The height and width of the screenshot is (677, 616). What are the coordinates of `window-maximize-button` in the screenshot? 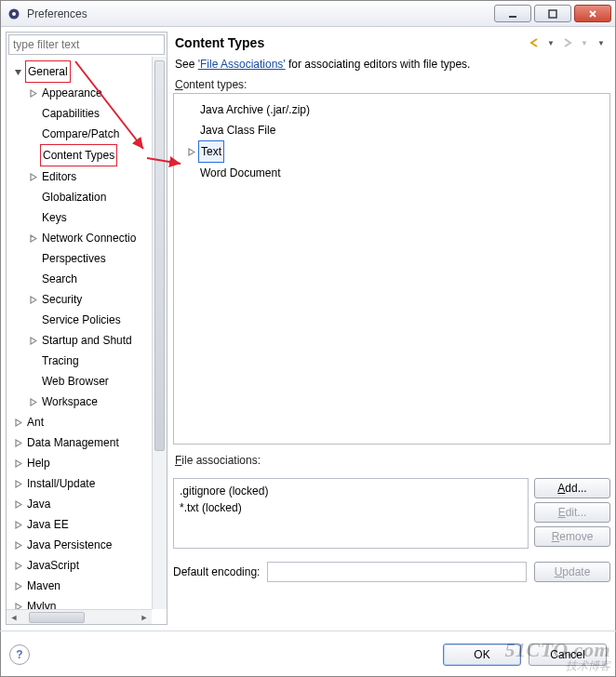 It's located at (553, 13).